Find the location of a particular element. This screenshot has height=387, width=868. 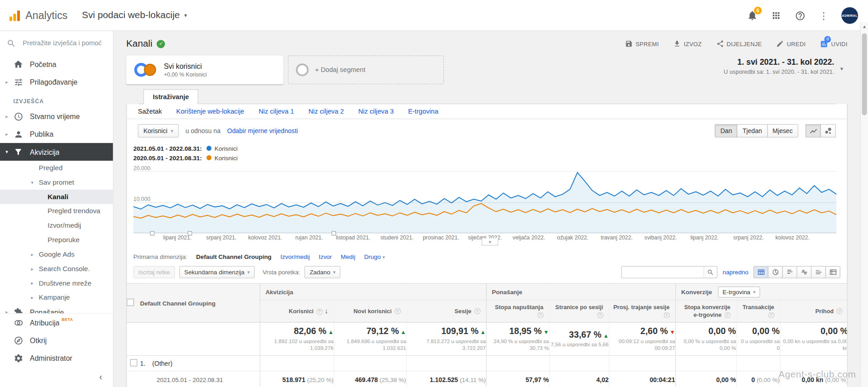

help-button is located at coordinates (800, 15).